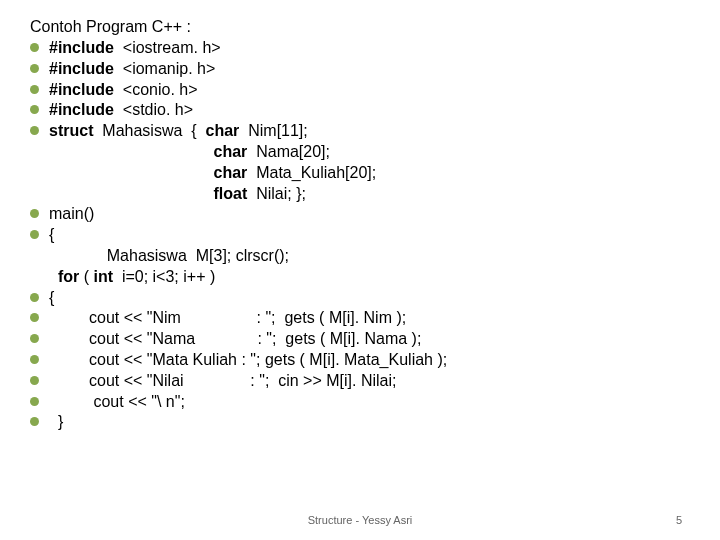 This screenshot has width=720, height=540. Describe the element at coordinates (212, 174) in the screenshot. I see `code-text: char Mata_Kuliah[20];` at that location.